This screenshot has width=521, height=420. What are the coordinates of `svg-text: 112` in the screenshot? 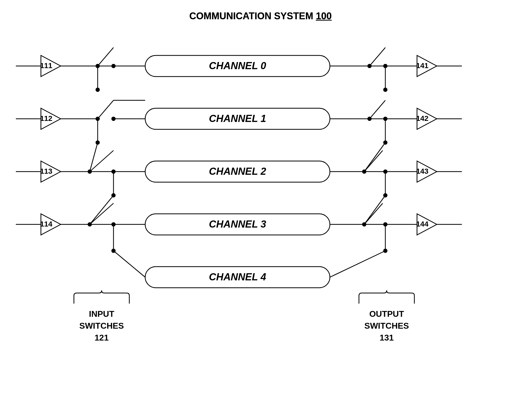 It's located at (46, 118).